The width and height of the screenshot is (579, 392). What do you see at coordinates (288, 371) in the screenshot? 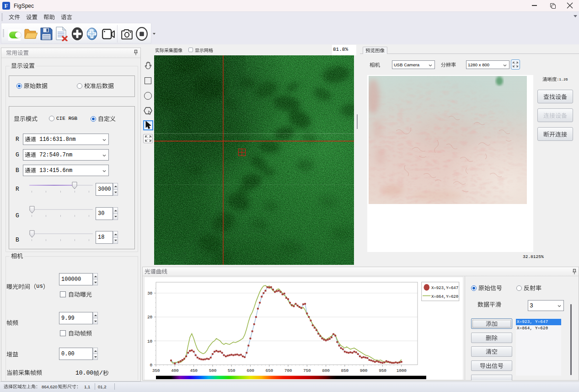
I see `svg-text: 700` at bounding box center [288, 371].